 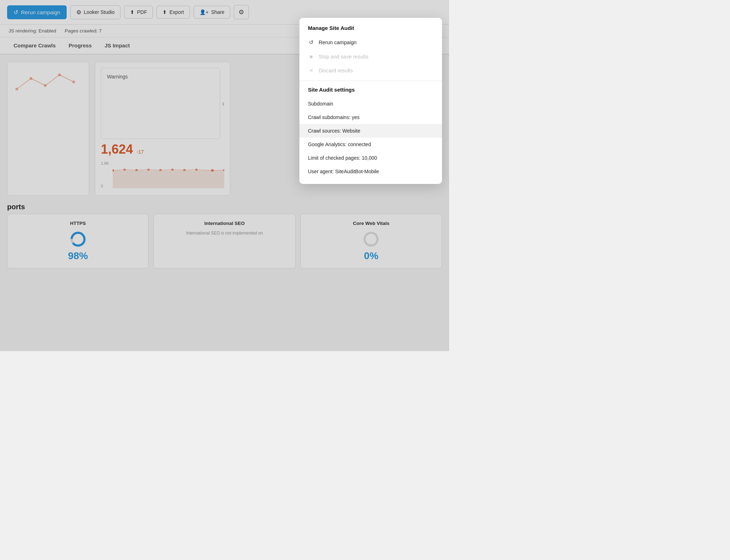 I want to click on rerun-menu-label: Rerun campaign, so click(x=338, y=42).